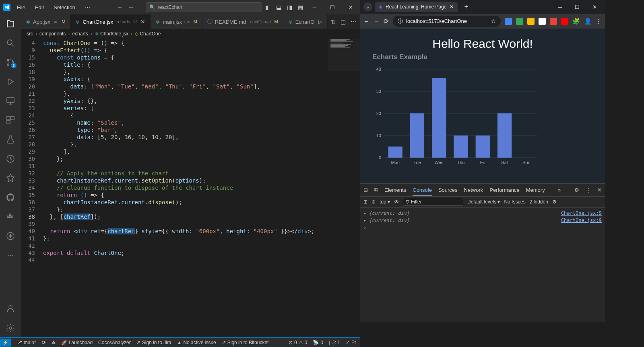  I want to click on github-icon, so click(10, 197).